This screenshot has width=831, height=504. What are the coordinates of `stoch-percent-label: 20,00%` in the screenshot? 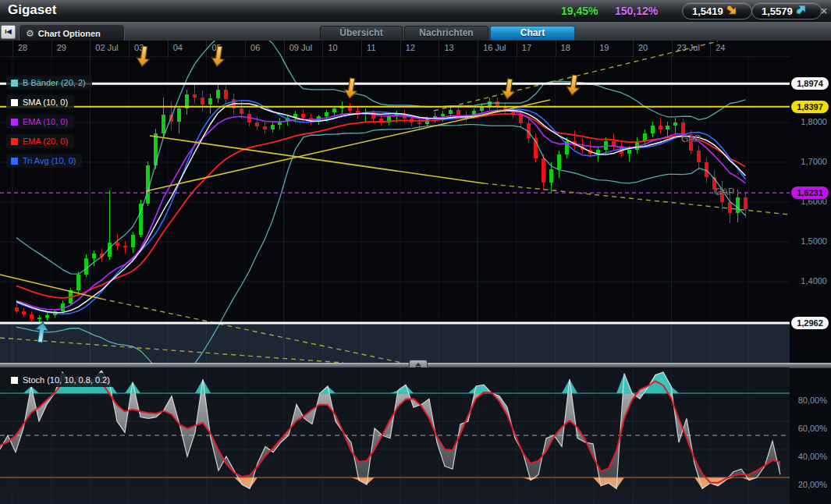 It's located at (808, 484).